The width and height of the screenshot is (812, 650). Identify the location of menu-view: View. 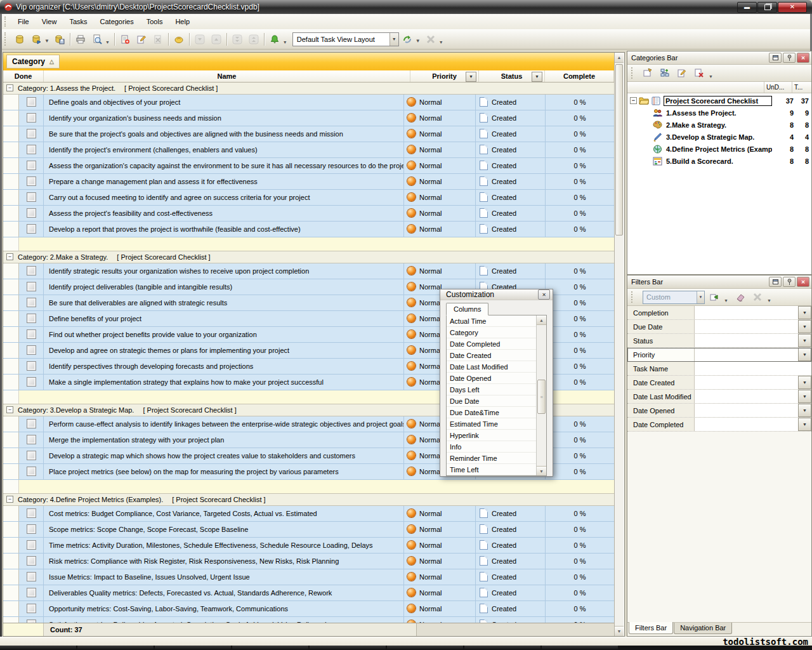
(49, 22).